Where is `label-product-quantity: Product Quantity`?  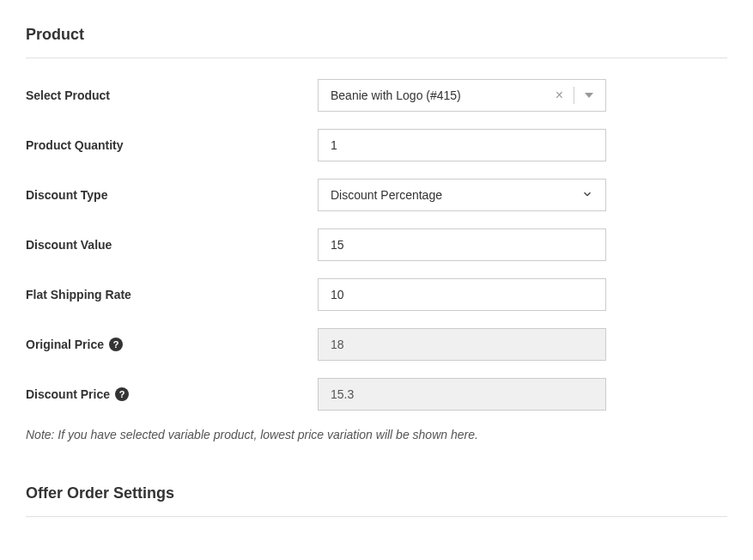 label-product-quantity: Product Quantity is located at coordinates (172, 145).